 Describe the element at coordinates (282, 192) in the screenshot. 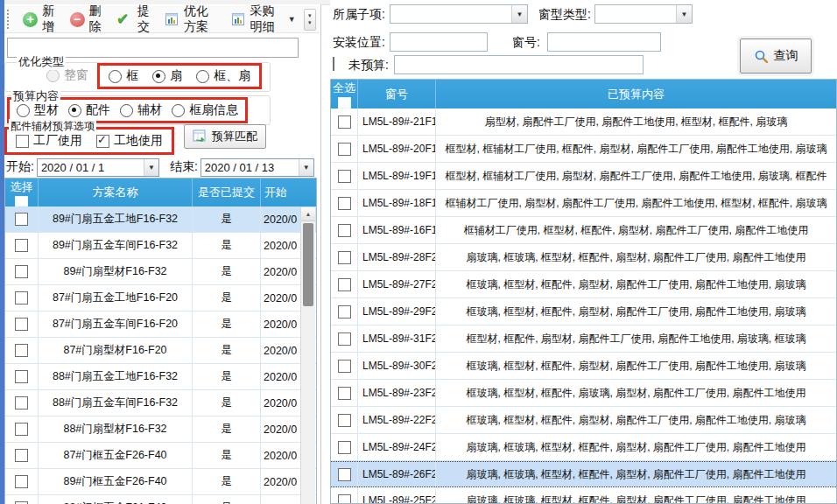

I see `start-column-header: 开始` at that location.